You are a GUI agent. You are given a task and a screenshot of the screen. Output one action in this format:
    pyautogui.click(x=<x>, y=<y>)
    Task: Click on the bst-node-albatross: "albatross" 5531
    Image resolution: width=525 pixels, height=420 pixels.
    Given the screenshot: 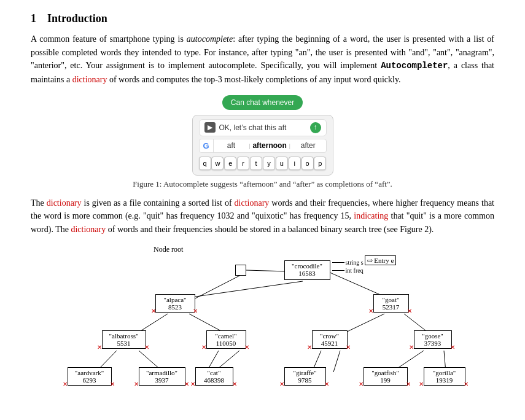 What is the action you would take?
    pyautogui.click(x=124, y=340)
    